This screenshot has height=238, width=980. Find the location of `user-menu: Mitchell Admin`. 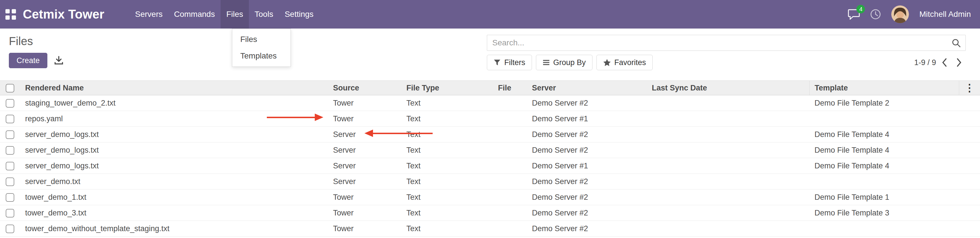

user-menu: Mitchell Admin is located at coordinates (945, 14).